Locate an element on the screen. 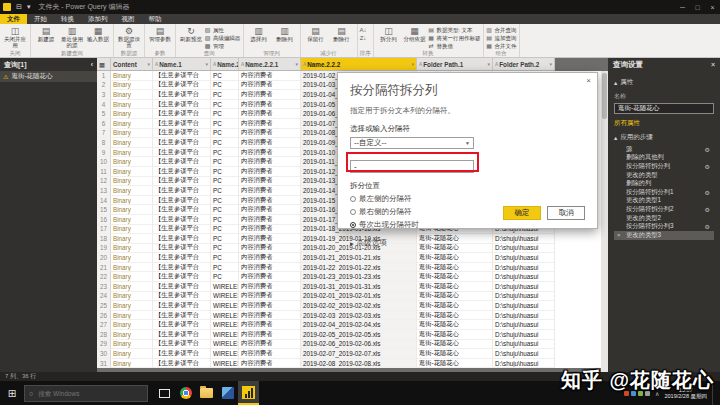  table-row: 21Binary【生意参谋平台PC内容消费者2019-01-22_2019-01… is located at coordinates (352, 268).